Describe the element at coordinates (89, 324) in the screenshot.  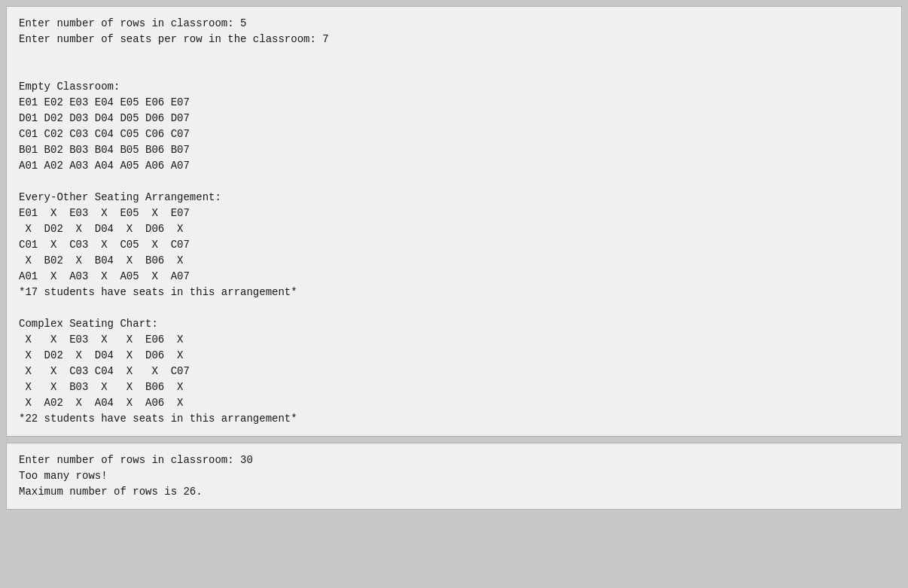
I see `terminal-line-20: Complex Seating Chart:` at that location.